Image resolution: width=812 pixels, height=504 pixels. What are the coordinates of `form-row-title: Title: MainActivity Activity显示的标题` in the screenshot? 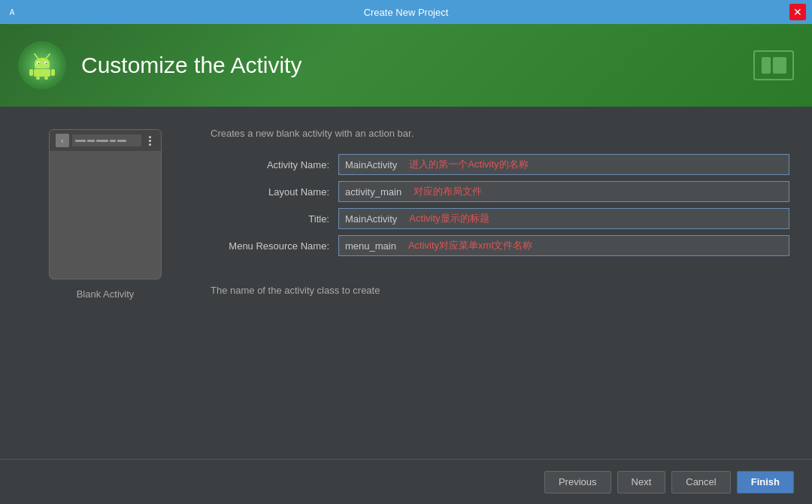 It's located at (500, 219).